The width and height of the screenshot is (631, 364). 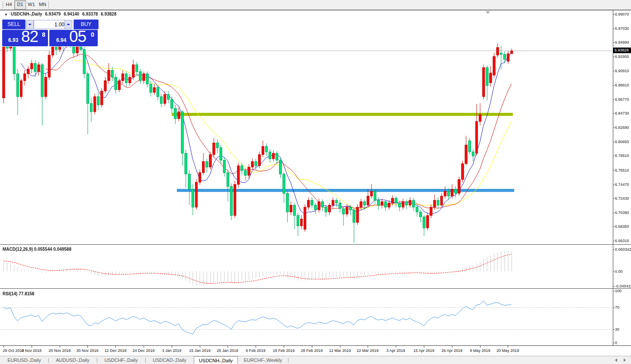 What do you see at coordinates (316, 351) in the screenshot?
I see `date-axis: 29 Oct 20188 Nov 201820 Nov 201830 Nov 2…` at bounding box center [316, 351].